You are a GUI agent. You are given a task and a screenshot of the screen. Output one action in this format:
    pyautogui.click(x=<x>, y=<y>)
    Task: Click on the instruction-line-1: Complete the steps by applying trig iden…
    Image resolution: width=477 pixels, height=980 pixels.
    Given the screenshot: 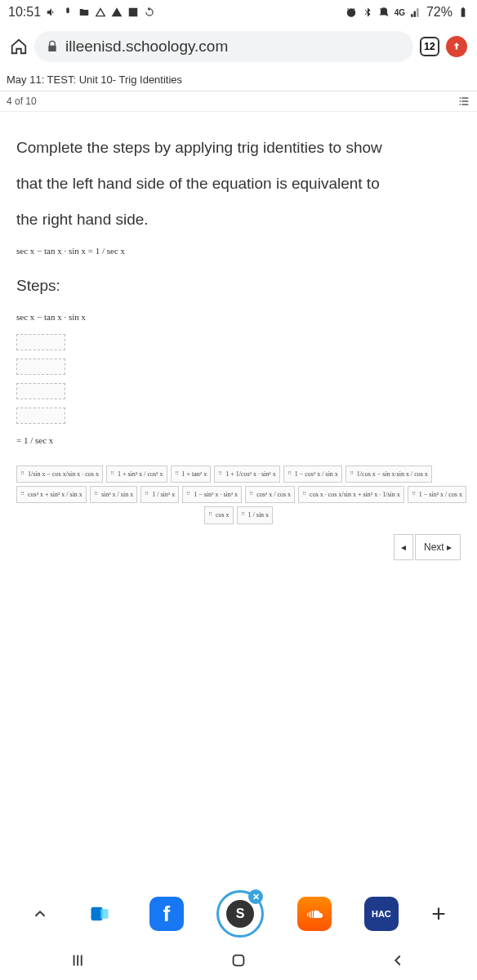 What is the action you would take?
    pyautogui.click(x=238, y=148)
    